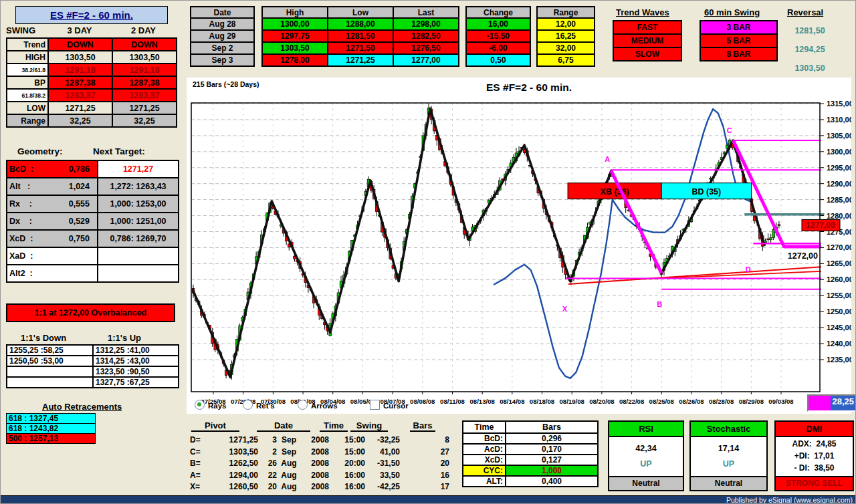 This screenshot has height=504, width=856. What do you see at coordinates (201, 440) in the screenshot?
I see `pivot-id: D=` at bounding box center [201, 440].